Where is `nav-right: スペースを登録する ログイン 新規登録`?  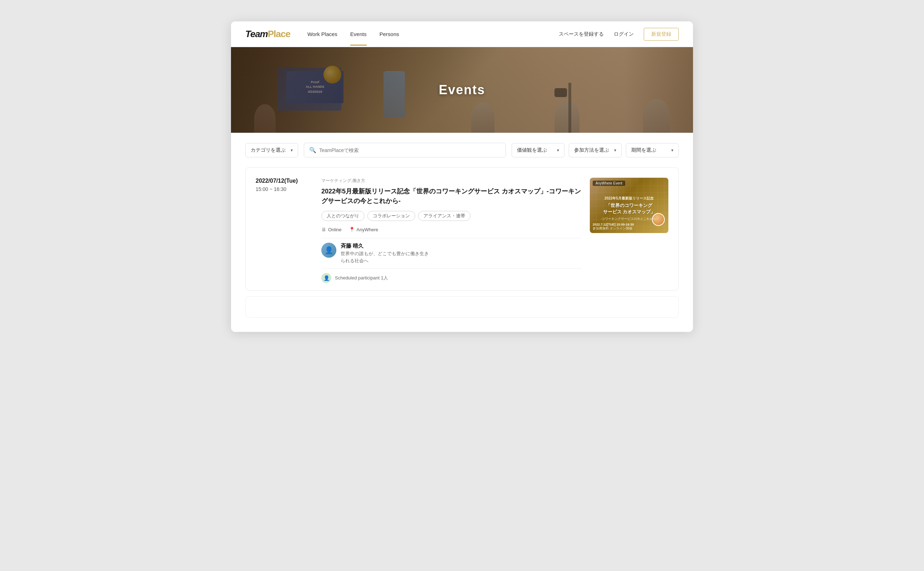
nav-right: スペースを登録する ログイン 新規登録 is located at coordinates (619, 34).